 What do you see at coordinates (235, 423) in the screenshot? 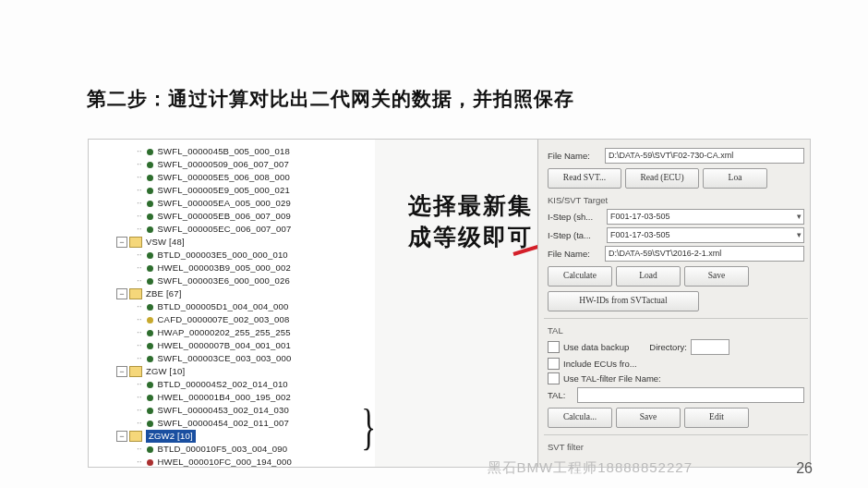
I see `tree-item: ··SWFL_00000454_002_011_007` at bounding box center [235, 423].